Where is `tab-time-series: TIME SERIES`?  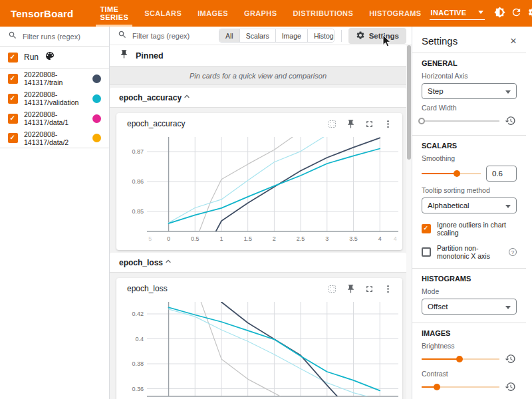 tab-time-series: TIME SERIES is located at coordinates (114, 13).